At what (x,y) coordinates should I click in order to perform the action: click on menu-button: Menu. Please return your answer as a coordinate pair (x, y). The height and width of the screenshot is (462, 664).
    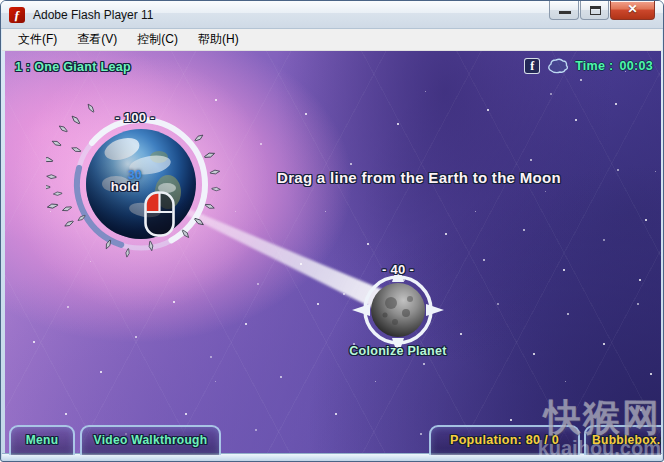
    Looking at the image, I should click on (42, 440).